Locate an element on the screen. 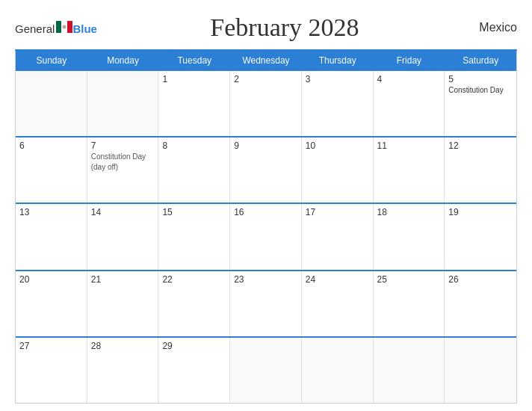 The image size is (532, 411). day-cell-1: 1 is located at coordinates (194, 103).